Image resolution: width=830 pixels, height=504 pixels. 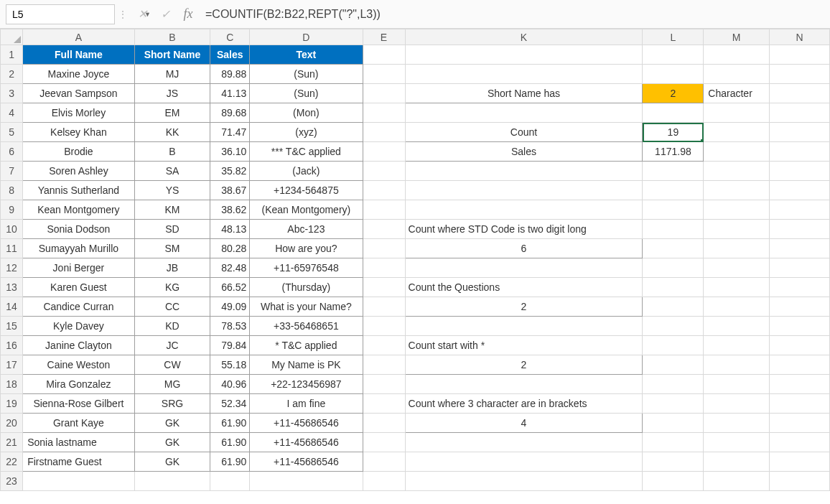 I want to click on cell-K3: Short Name has, so click(x=524, y=93).